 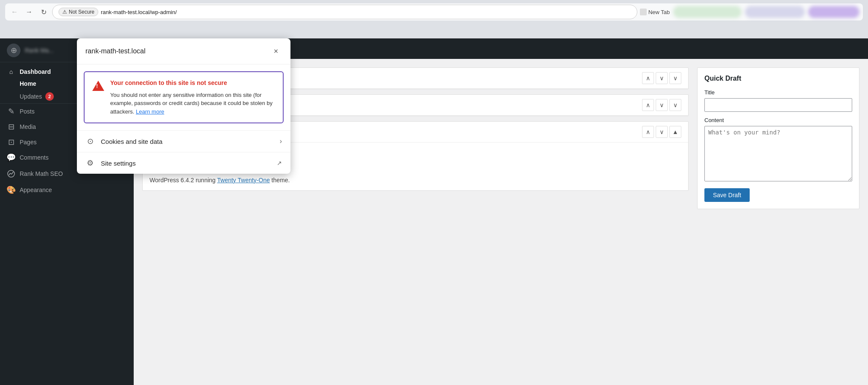 I want to click on wp-version: WordPress 6.4.2 running, so click(x=183, y=180).